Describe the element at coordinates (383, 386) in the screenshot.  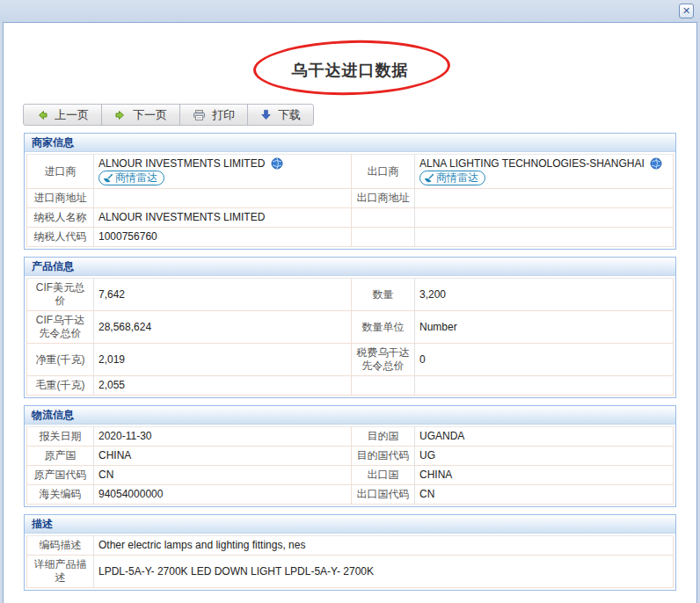
I see `field-label` at that location.